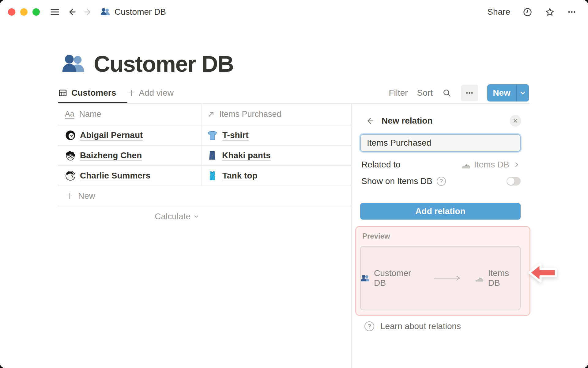 The height and width of the screenshot is (368, 588). I want to click on tab-customers-label: Customers, so click(94, 93).